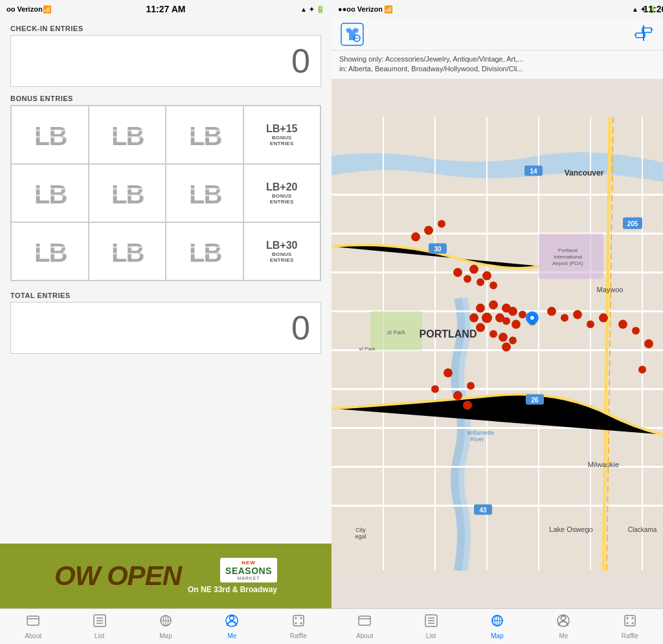 The width and height of the screenshot is (663, 644). Describe the element at coordinates (603, 464) in the screenshot. I see `svg-text: Milwaukie` at that location.